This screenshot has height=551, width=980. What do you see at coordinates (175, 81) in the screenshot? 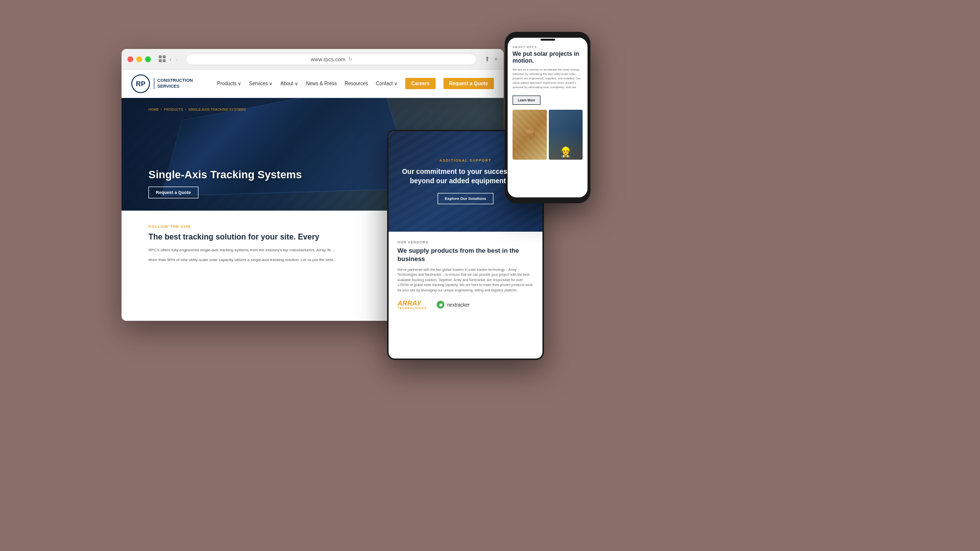
I see `company-line1: CONSTRUCTION` at bounding box center [175, 81].